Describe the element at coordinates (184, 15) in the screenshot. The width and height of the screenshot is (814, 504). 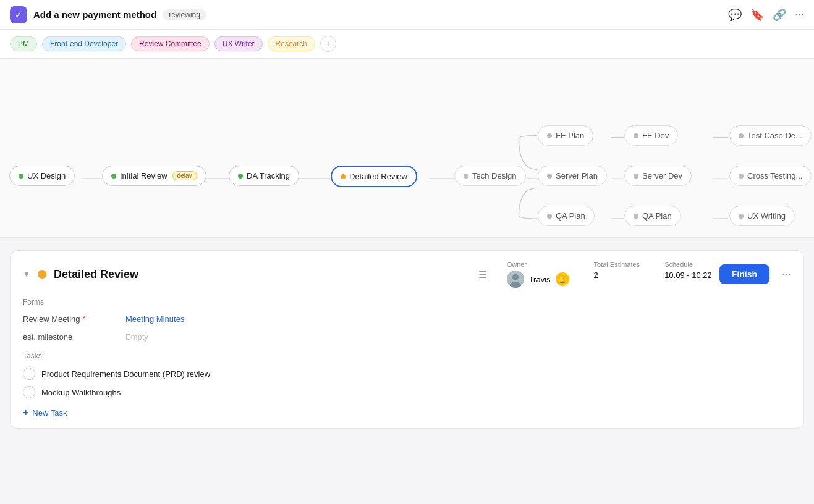
I see `status-badge: reviewing` at that location.